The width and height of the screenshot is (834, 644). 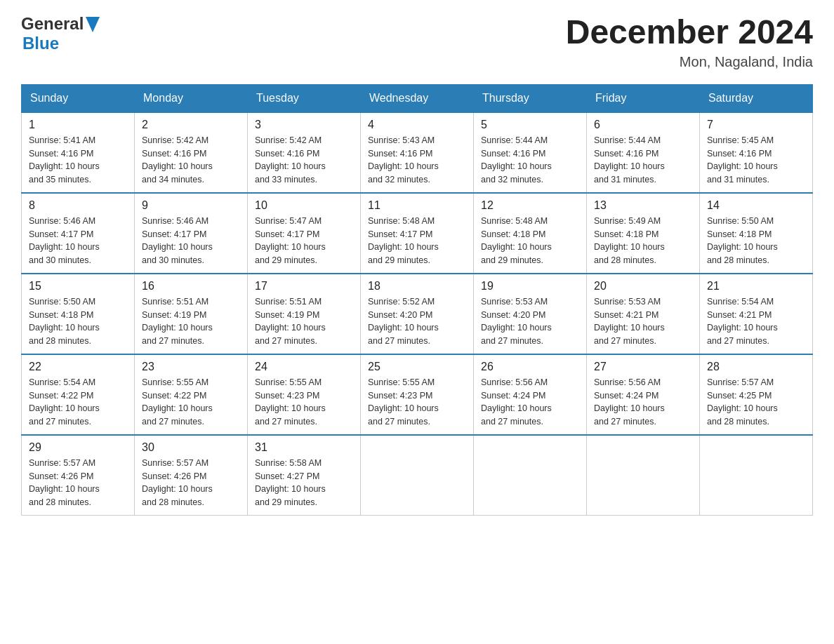 I want to click on day-info: Sunrise: 5:55 AMSunset: 4:22 PMDaylight:…, so click(x=191, y=403).